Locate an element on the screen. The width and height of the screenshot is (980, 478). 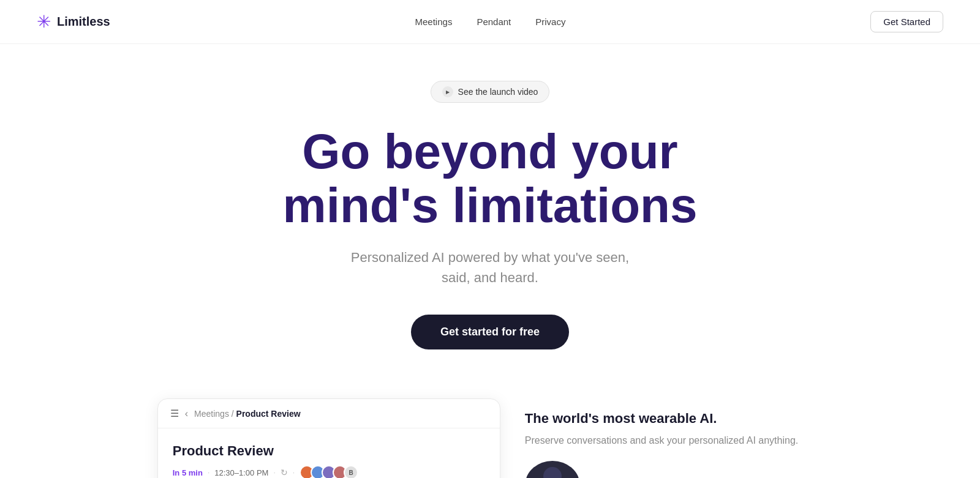
app-card-body: Product Review In 5 min · 12:30–1:00 PM … is located at coordinates (329, 453).